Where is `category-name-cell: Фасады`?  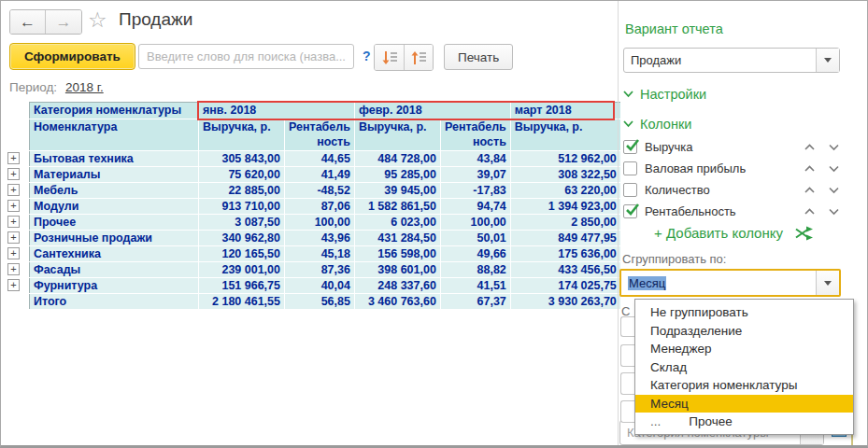 category-name-cell: Фасады is located at coordinates (114, 271).